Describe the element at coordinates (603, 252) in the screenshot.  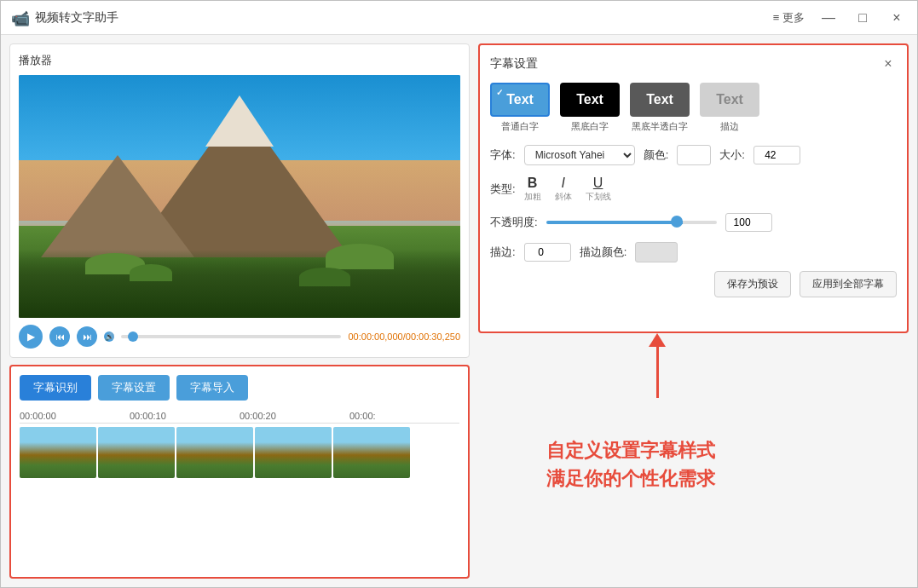
I see `stroke-color-label: 描边颜色:` at that location.